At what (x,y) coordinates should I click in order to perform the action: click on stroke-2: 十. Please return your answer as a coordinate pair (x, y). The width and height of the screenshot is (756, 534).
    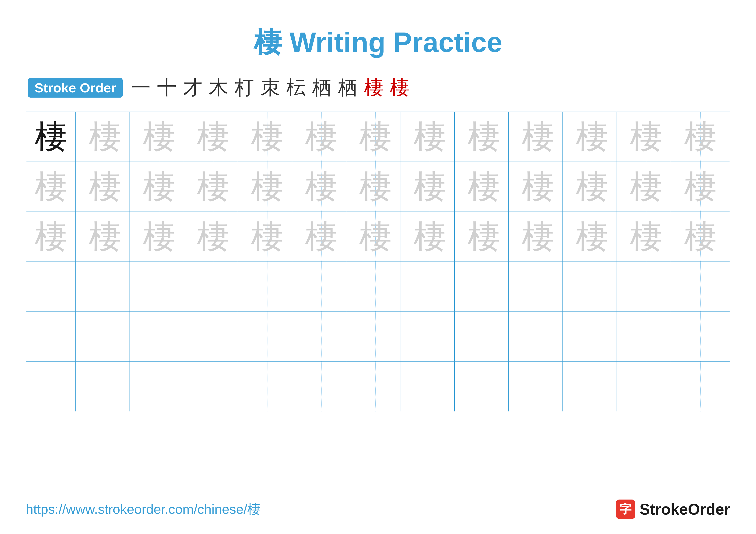
    Looking at the image, I should click on (167, 88).